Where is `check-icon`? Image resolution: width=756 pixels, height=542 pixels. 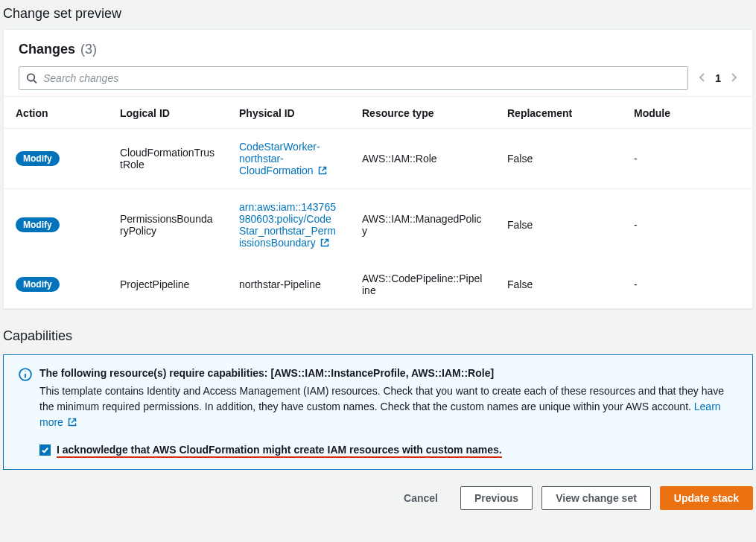
check-icon is located at coordinates (45, 450).